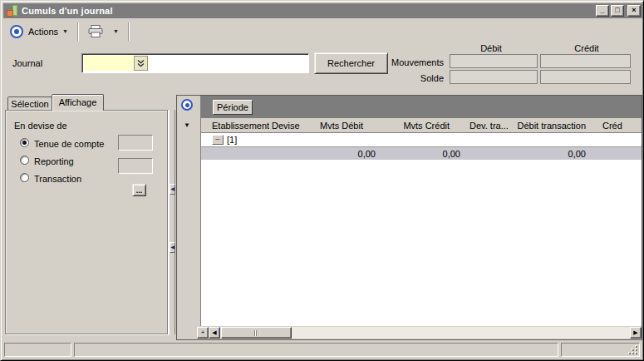 The height and width of the screenshot is (361, 644). Describe the element at coordinates (633, 351) in the screenshot. I see `resize-grip` at that location.